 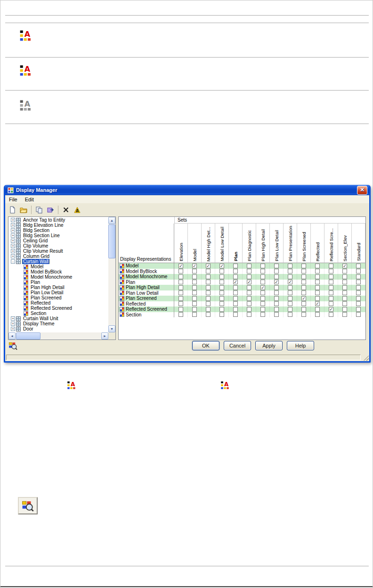 What do you see at coordinates (235, 304) in the screenshot?
I see `set-cell-reflected-plan` at bounding box center [235, 304].